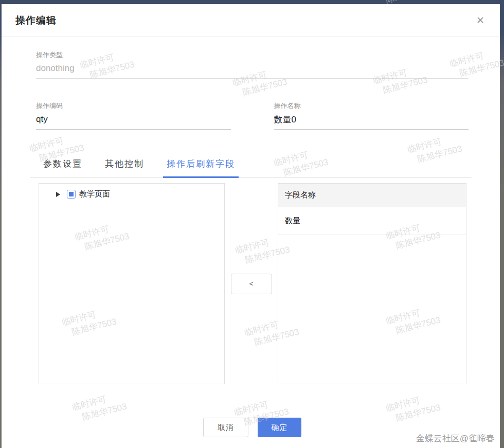 This screenshot has width=504, height=448. Describe the element at coordinates (372, 221) in the screenshot. I see `table-row: 数量` at that location.